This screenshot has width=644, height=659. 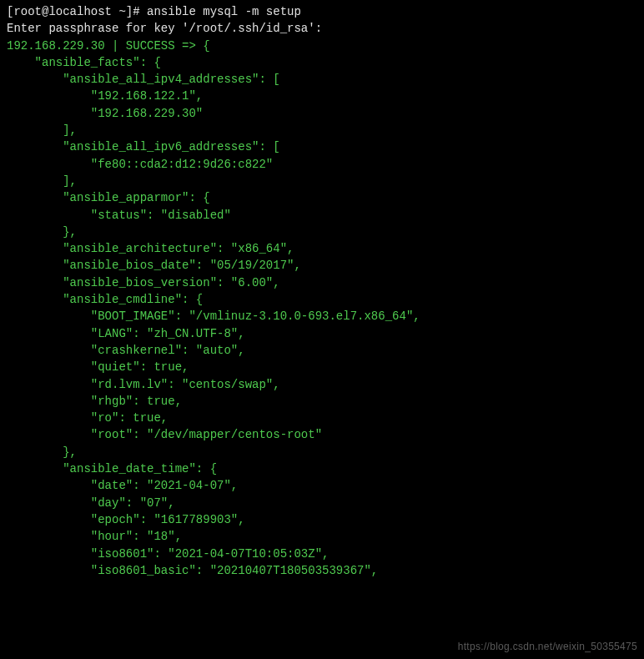 What do you see at coordinates (322, 401) in the screenshot?
I see `json-output-line: "rhgb": true,` at bounding box center [322, 401].